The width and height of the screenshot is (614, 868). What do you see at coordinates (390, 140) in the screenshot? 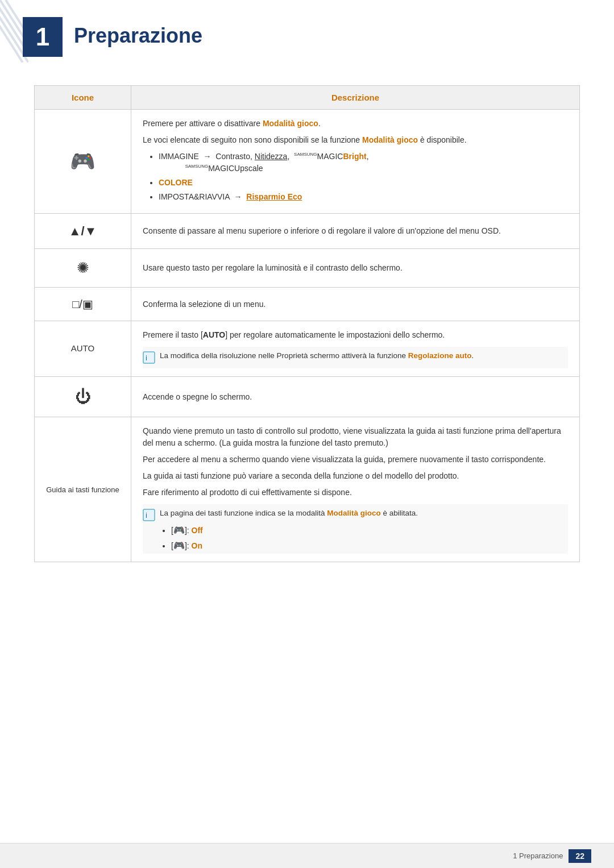
I see `modalita-gioco-link2: Modalità gioco` at bounding box center [390, 140].